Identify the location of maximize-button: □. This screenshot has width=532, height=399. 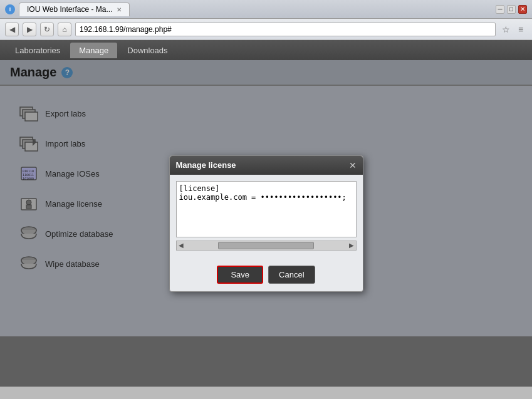
(511, 9).